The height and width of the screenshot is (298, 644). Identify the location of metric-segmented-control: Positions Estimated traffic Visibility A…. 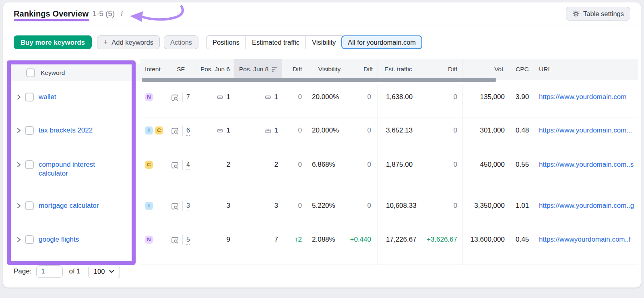
(314, 42).